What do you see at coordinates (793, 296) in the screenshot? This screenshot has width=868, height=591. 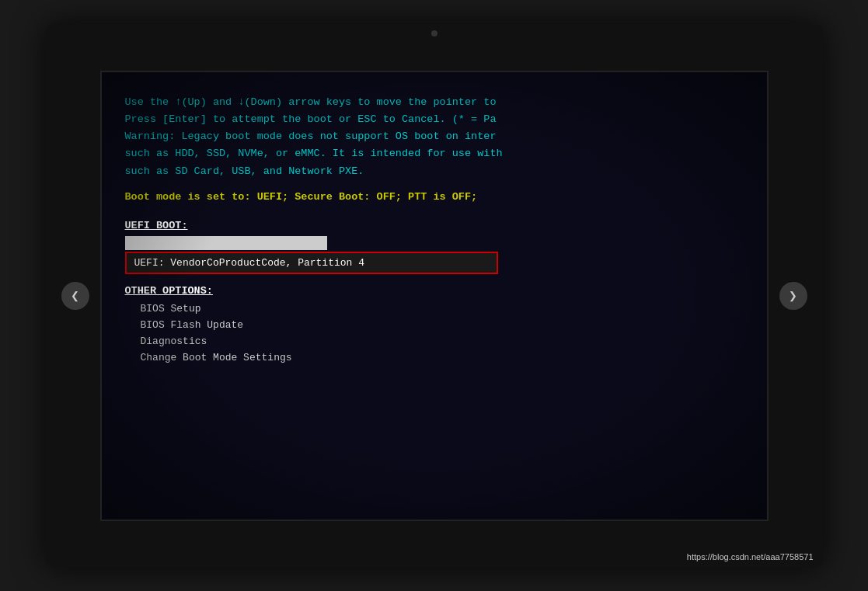 I see `nav-arrow-right: ❯` at bounding box center [793, 296].